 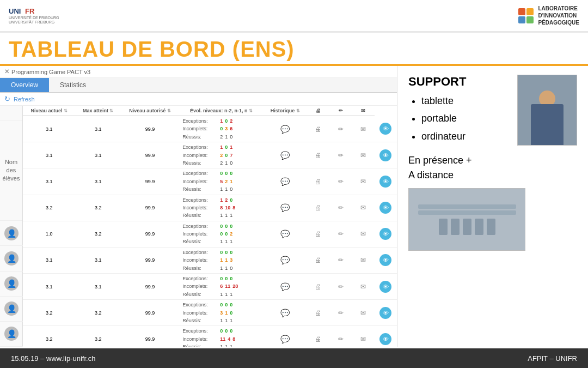 I want to click on cell-niveau-actuel: 3.1, so click(x=49, y=129).